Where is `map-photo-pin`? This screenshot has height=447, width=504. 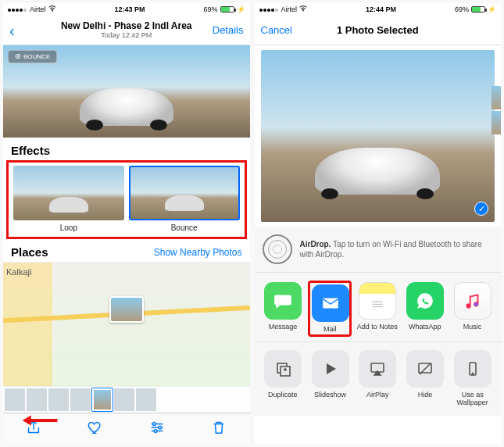 map-photo-pin is located at coordinates (127, 309).